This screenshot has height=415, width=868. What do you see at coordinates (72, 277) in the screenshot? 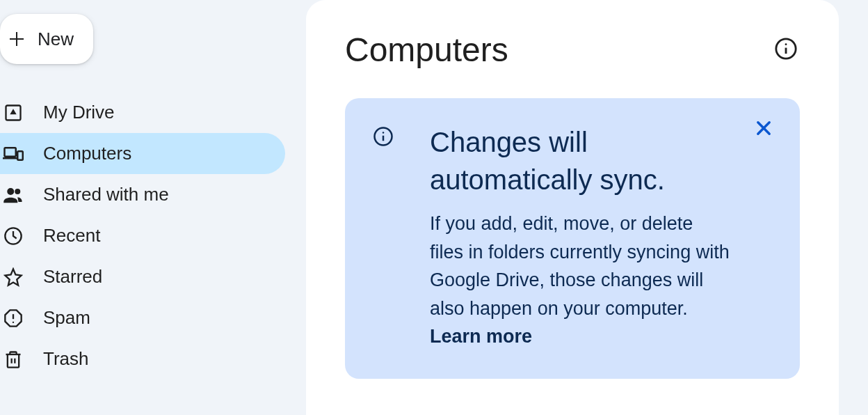
I see `sidebar-item-label: Starred` at bounding box center [72, 277].